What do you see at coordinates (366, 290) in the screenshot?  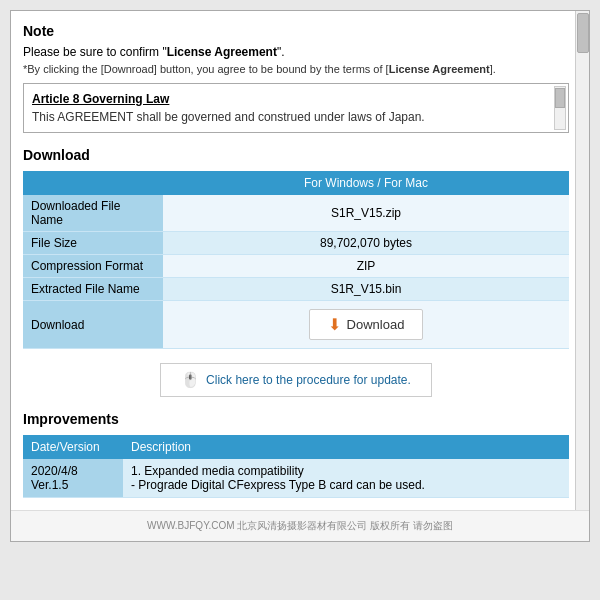 I see `dl-value: S1R_V15.bin` at bounding box center [366, 290].